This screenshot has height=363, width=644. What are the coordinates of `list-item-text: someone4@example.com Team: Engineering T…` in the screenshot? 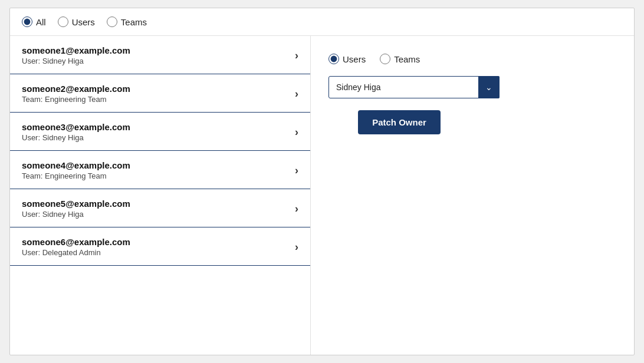 It's located at (76, 170).